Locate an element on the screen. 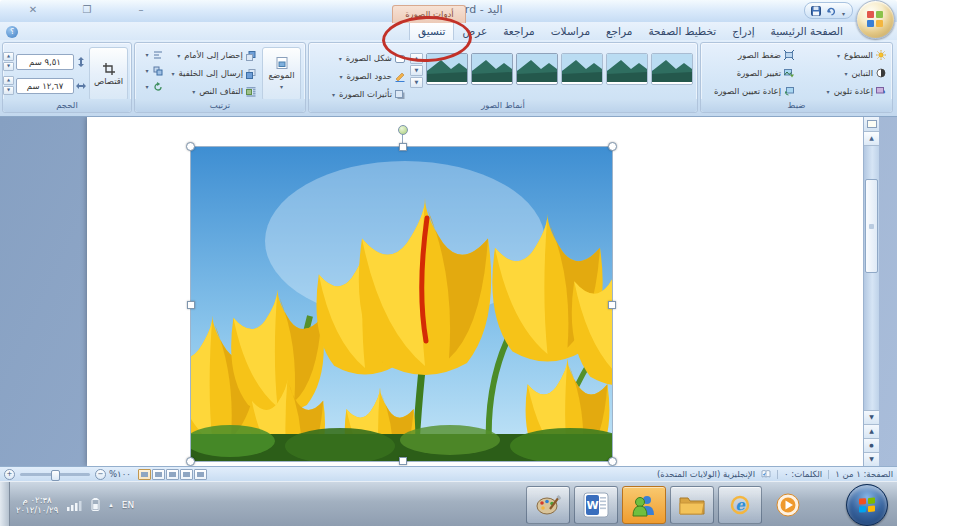 The width and height of the screenshot is (980, 526). send-to-back-button: إرسال إلى الخلفية is located at coordinates (214, 74).